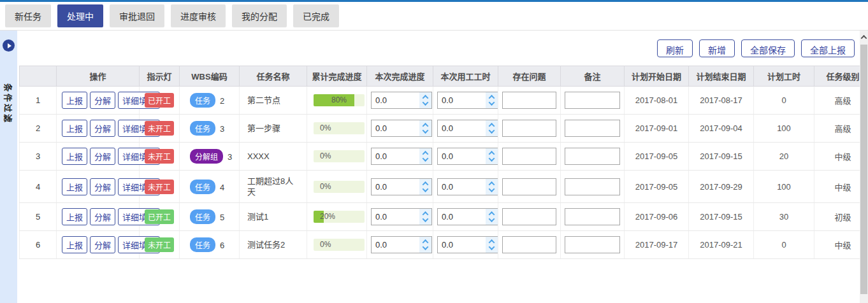  Describe the element at coordinates (675, 48) in the screenshot. I see `refresh-button: 刷新` at that location.